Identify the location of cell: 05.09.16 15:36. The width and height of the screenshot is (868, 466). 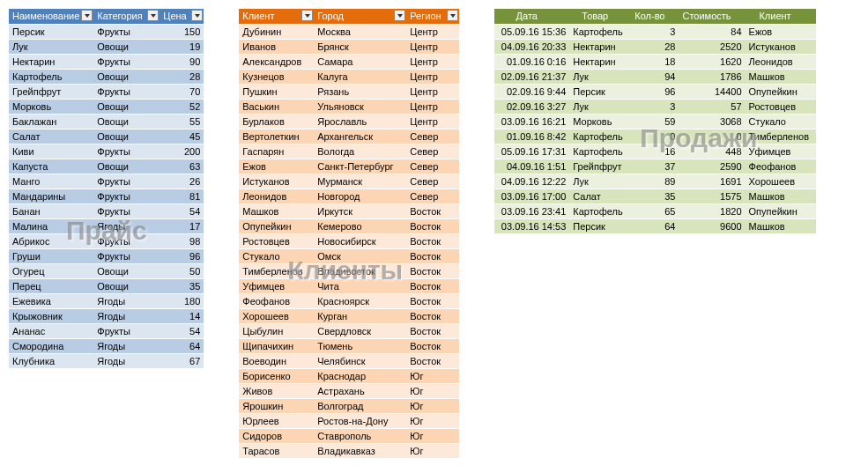
(532, 32).